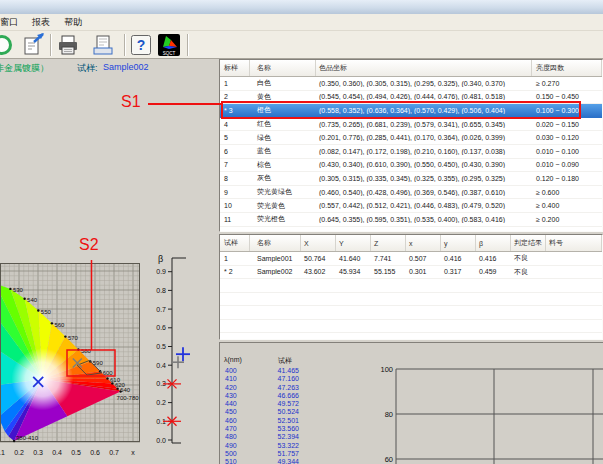 This screenshot has height=464, width=603. Describe the element at coordinates (354, 272) in the screenshot. I see `table-cell: 45.934` at that location.